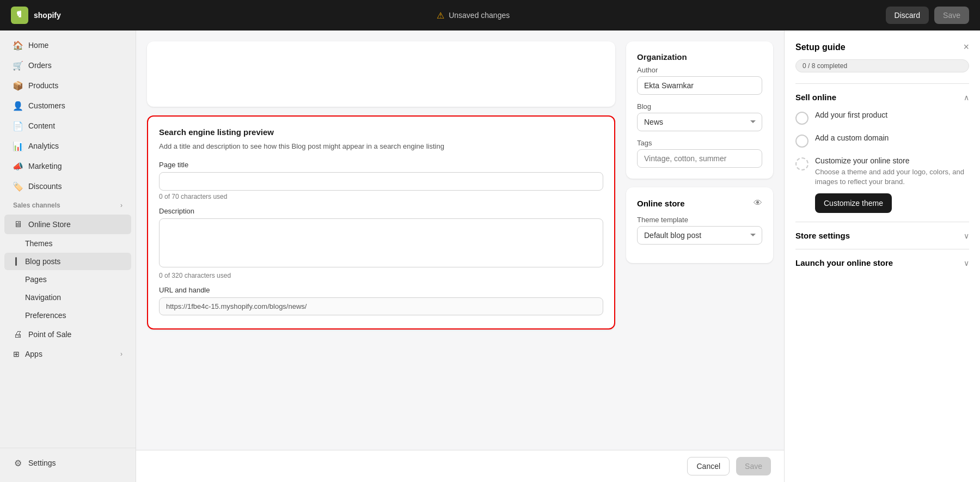 The height and width of the screenshot is (482, 980). I want to click on org-title: Organization, so click(700, 57).